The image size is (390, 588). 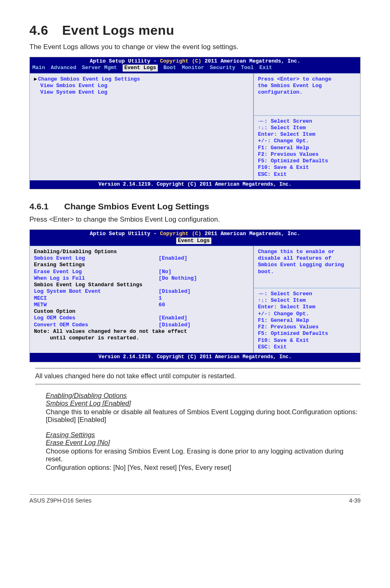 I want to click on tab-server-mgmt: Server Mgmt, so click(x=99, y=68).